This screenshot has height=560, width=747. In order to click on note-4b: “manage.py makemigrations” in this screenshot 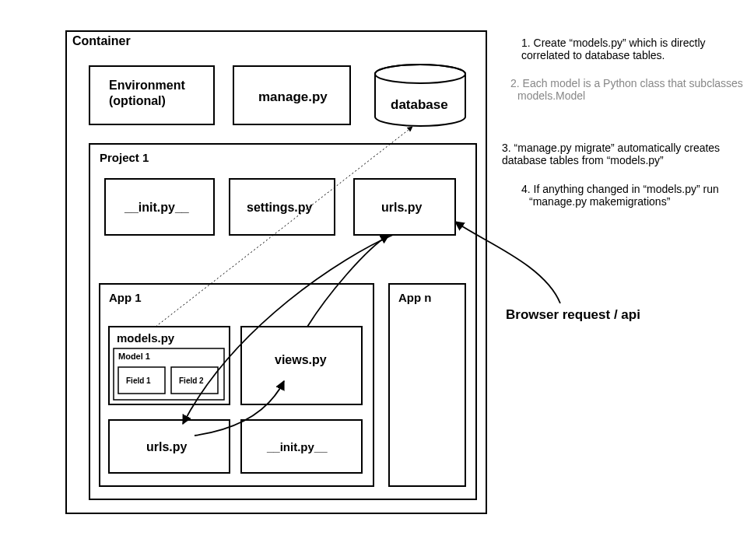, I will do `click(600, 201)`.